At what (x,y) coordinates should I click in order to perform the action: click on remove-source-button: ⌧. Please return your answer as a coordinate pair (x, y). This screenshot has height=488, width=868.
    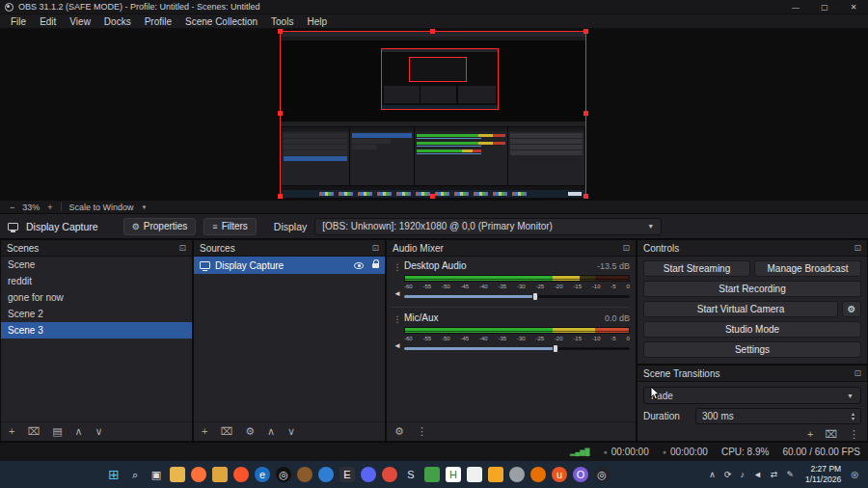
    Looking at the image, I should click on (226, 432).